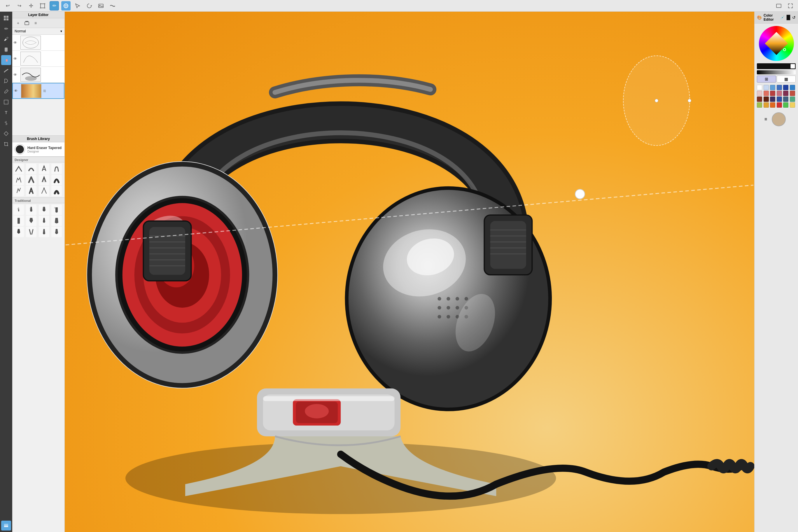 This screenshot has height=532, width=798. Describe the element at coordinates (17, 91) in the screenshot. I see `layer-visibility-4: 👁` at that location.